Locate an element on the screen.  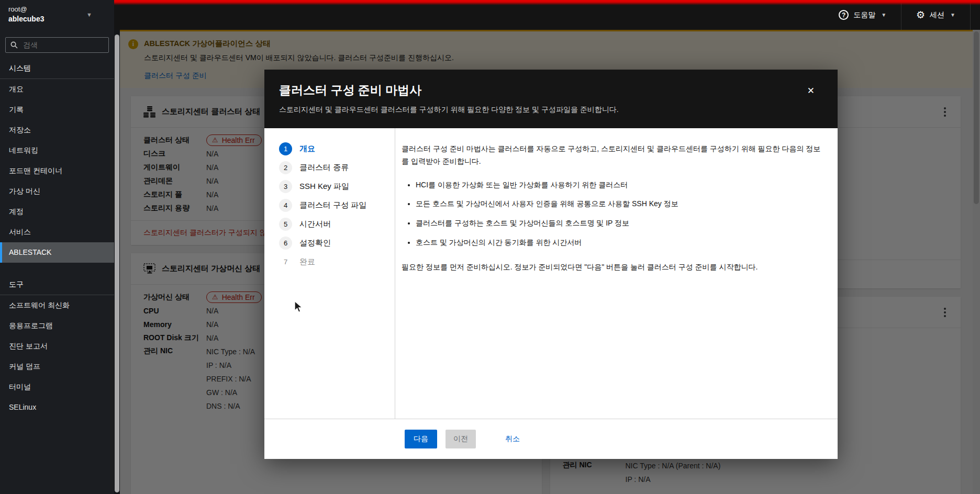
wizard-steps: 1 개요 2 클러스터 종류 3 SSH Key 파일 4 클러스터 구성 파일… is located at coordinates (330, 273).